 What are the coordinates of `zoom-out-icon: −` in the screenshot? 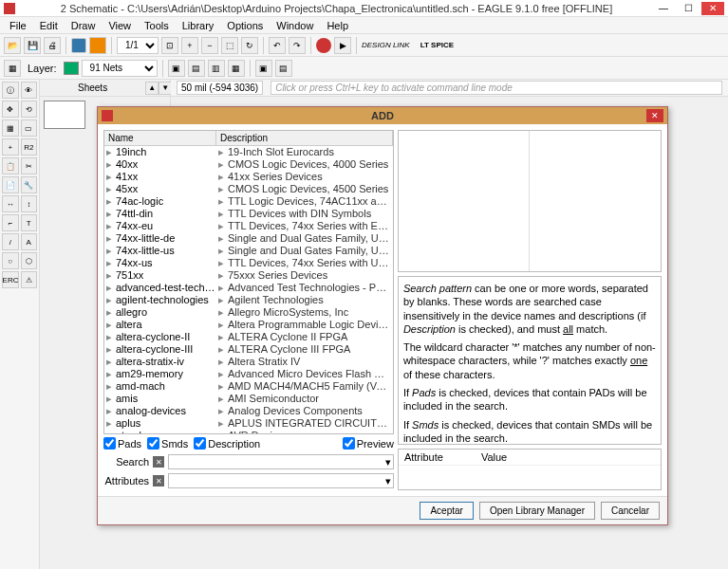 It's located at (210, 46).